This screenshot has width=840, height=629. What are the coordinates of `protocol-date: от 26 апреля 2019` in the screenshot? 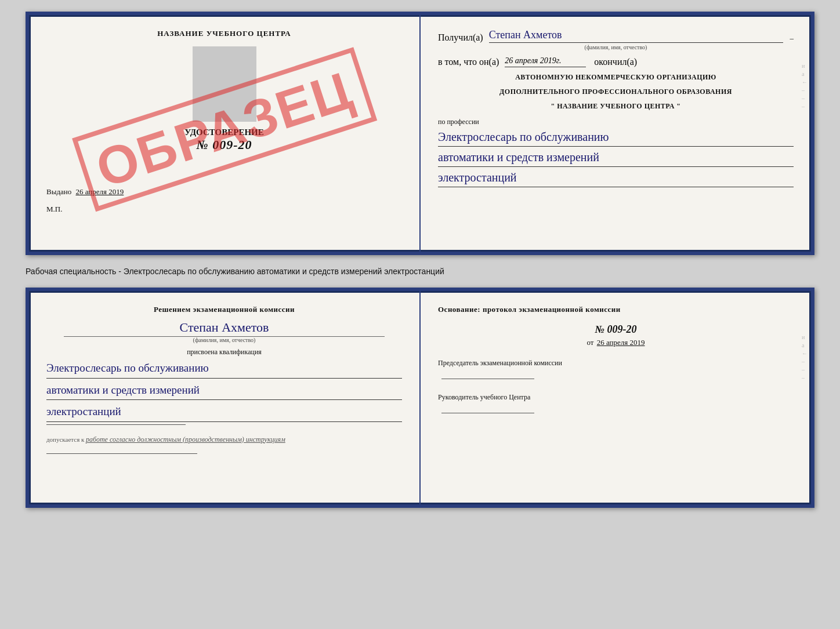 It's located at (616, 343).